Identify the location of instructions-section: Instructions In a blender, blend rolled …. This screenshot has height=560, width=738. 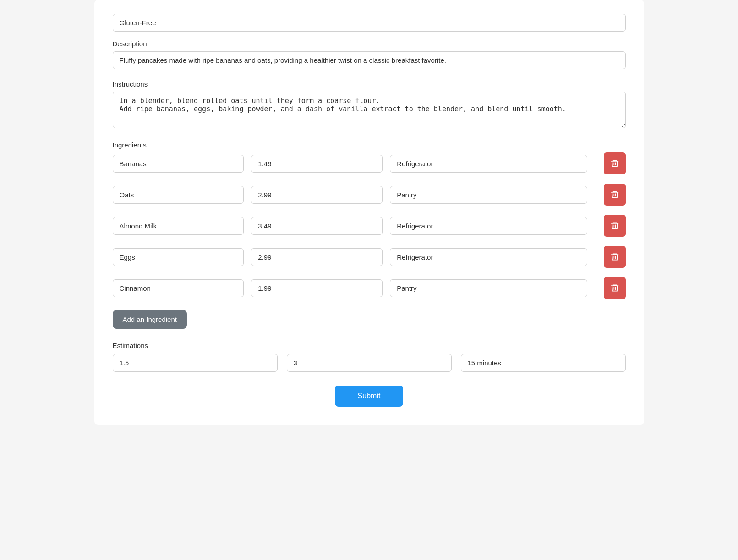
(369, 105).